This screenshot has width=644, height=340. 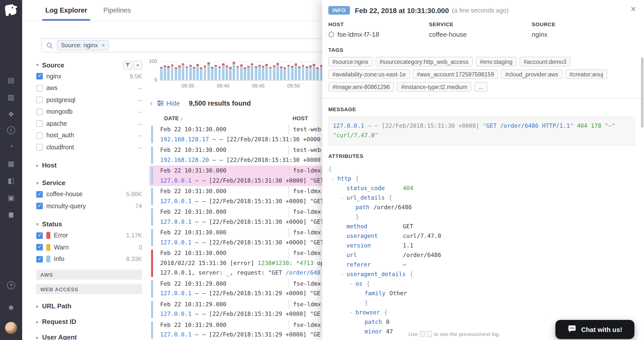 I want to click on log-row: Feb 22 10:31:30.000test-web-192.168.128.…, so click(x=236, y=135).